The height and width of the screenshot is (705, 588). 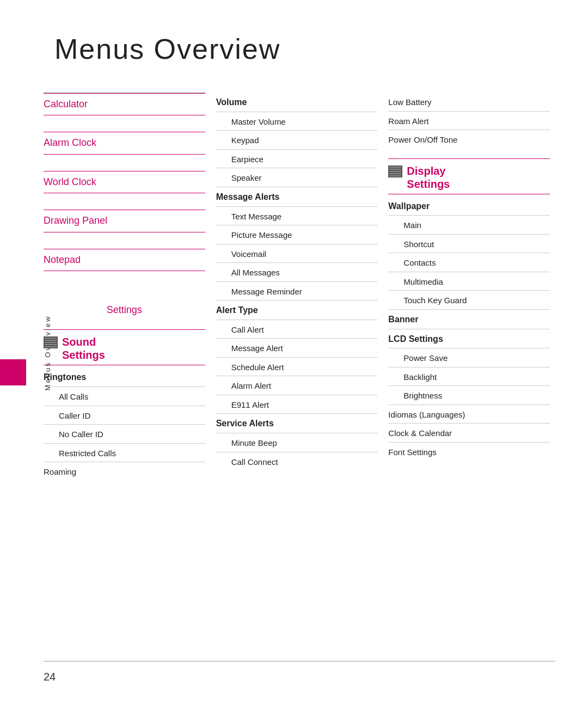 What do you see at coordinates (297, 197) in the screenshot?
I see `list-item: Message Alerts` at bounding box center [297, 197].